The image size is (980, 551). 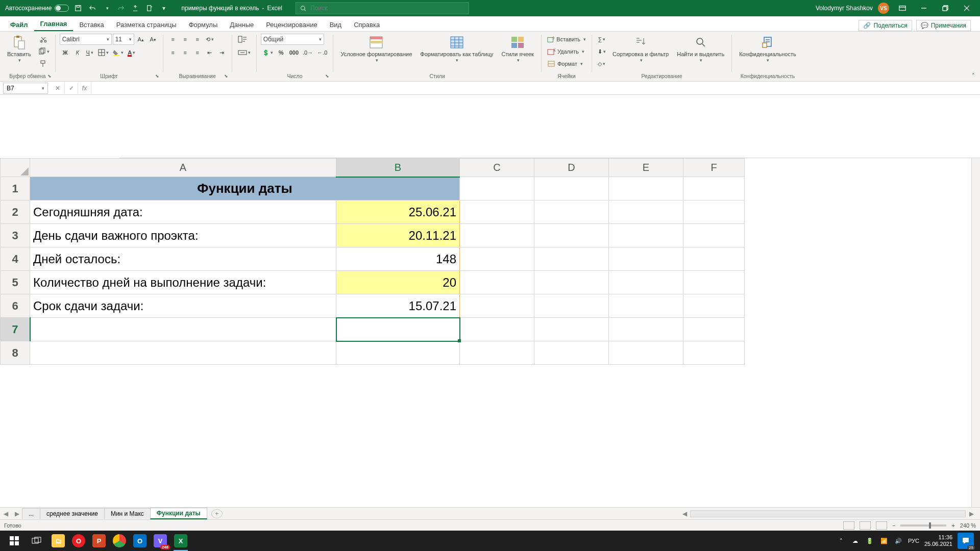 What do you see at coordinates (140, 541) in the screenshot?
I see `outlook-app: O` at bounding box center [140, 541].